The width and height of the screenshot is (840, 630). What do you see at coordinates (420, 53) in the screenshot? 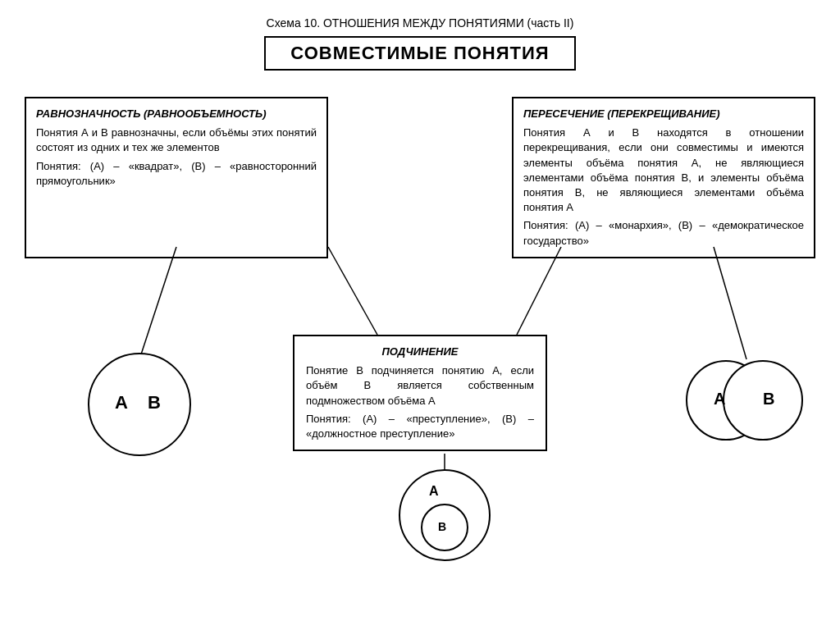
I see `main-title-box: СОВМЕСТИМЫЕ ПОНЯТИЯ` at bounding box center [420, 53].